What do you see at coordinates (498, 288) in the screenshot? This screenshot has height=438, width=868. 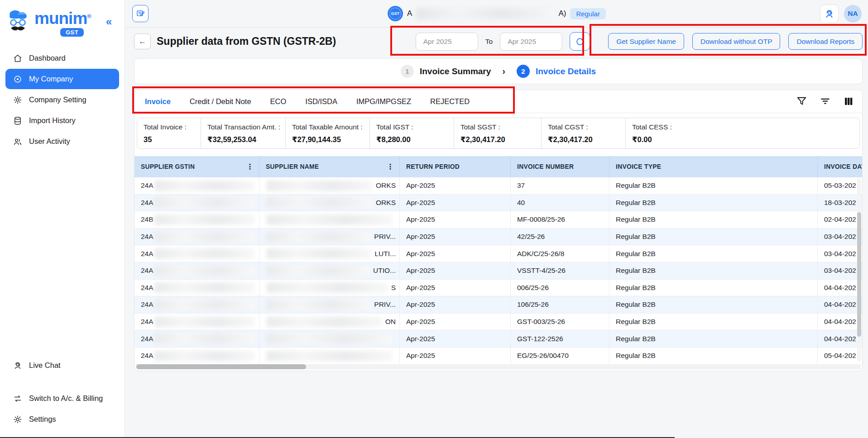 I see `table-row: 24ASApr-2025006/25-26Regular B2B04-04-20…` at bounding box center [498, 288].